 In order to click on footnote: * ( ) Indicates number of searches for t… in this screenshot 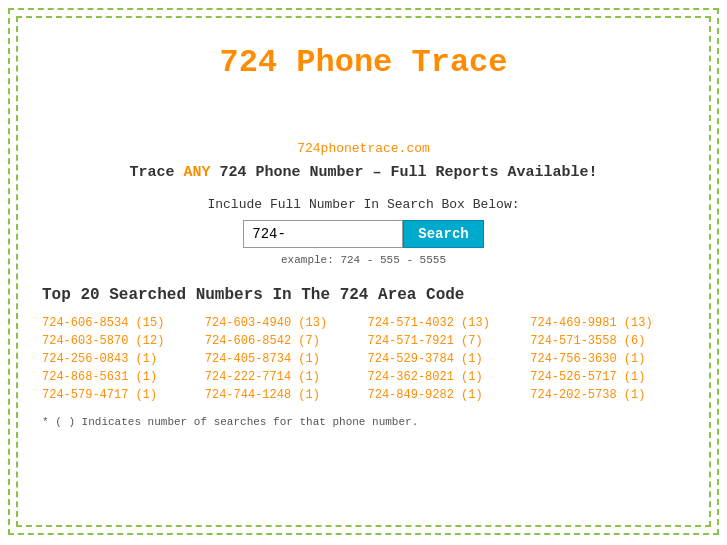, I will do `click(364, 422)`.